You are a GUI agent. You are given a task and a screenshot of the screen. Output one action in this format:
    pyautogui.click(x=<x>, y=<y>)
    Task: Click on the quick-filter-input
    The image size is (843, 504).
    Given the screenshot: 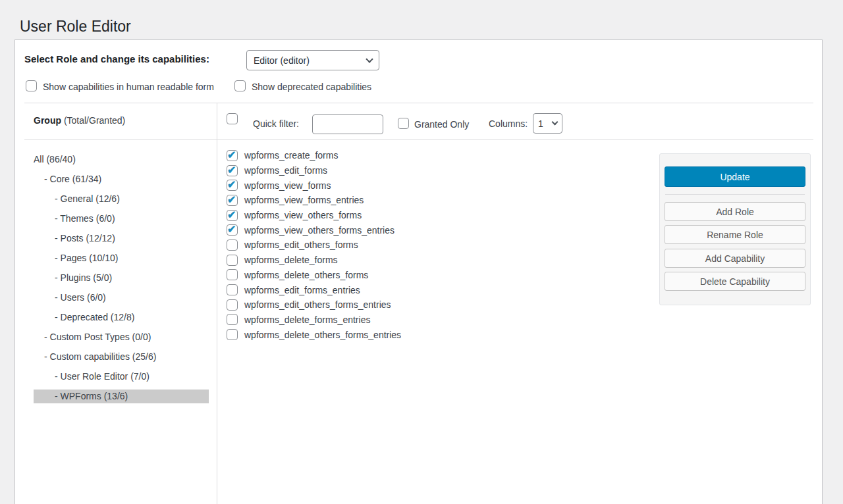 What is the action you would take?
    pyautogui.click(x=348, y=124)
    